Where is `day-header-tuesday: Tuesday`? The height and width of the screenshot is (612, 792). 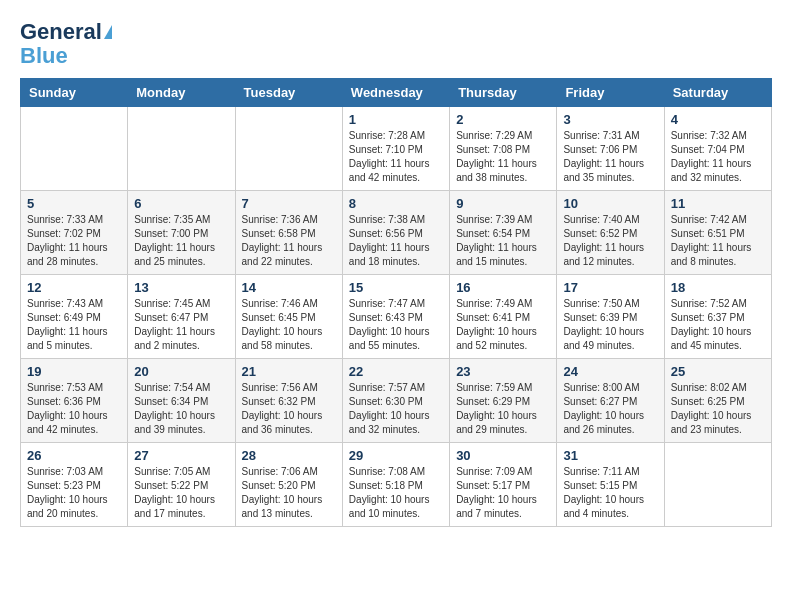 day-header-tuesday: Tuesday is located at coordinates (288, 93).